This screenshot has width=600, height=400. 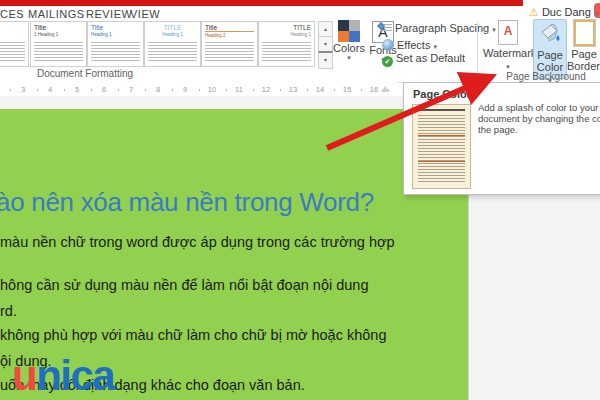 What do you see at coordinates (546, 76) in the screenshot?
I see `group-label-page-background: Page Background` at bounding box center [546, 76].